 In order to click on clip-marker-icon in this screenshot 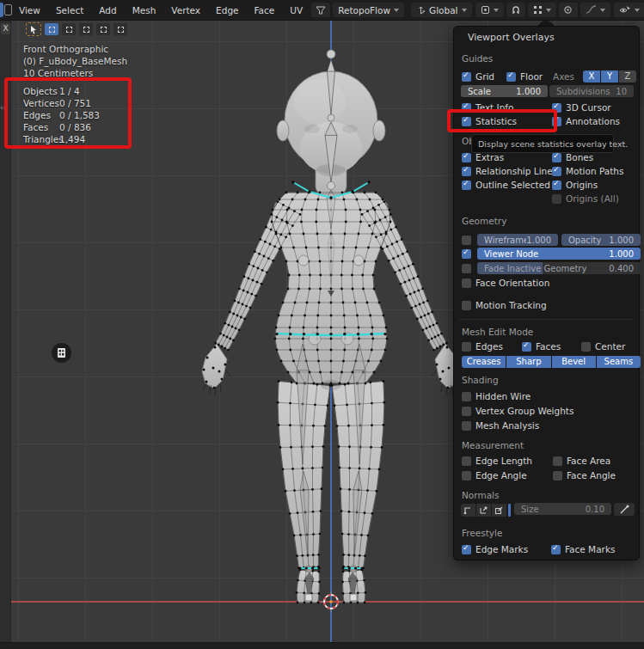, I will do `click(62, 352)`.